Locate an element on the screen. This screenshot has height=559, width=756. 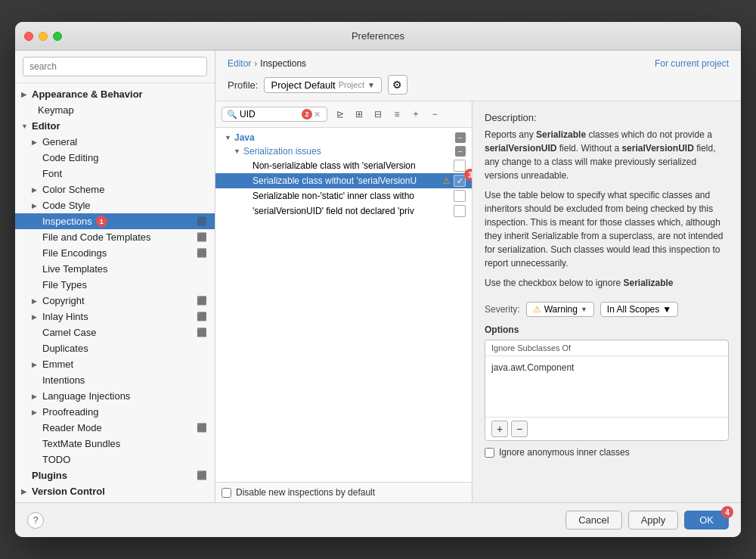
copyright-icon: ⬛ is located at coordinates (202, 301).